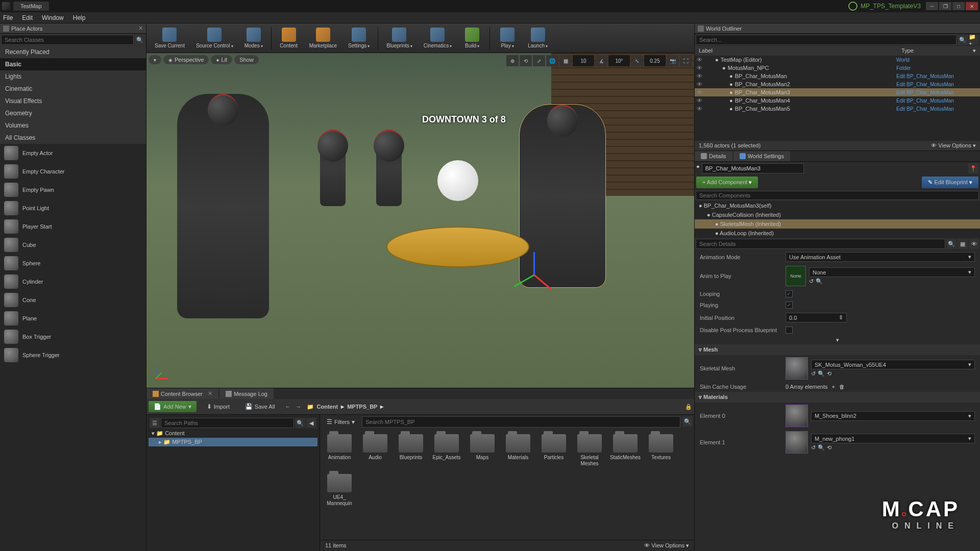  I want to click on launch-button: Launch▾, so click(538, 38).